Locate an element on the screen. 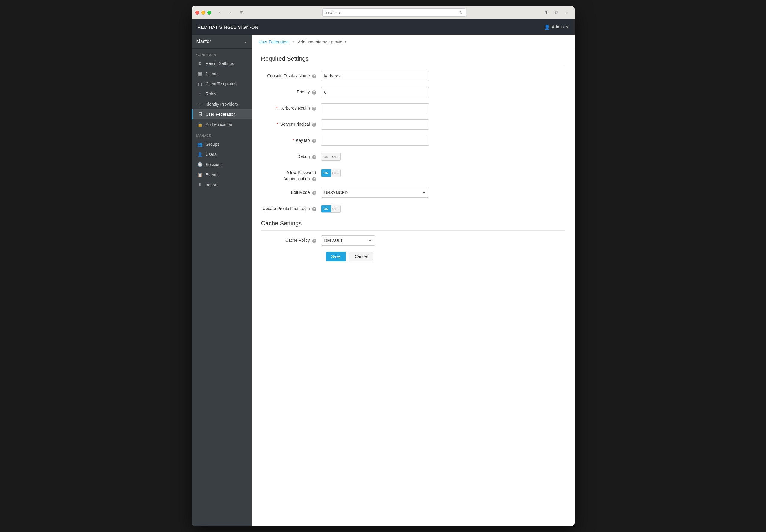 The height and width of the screenshot is (532, 766). sidebar-label-client-templates: Client Templates is located at coordinates (221, 84).